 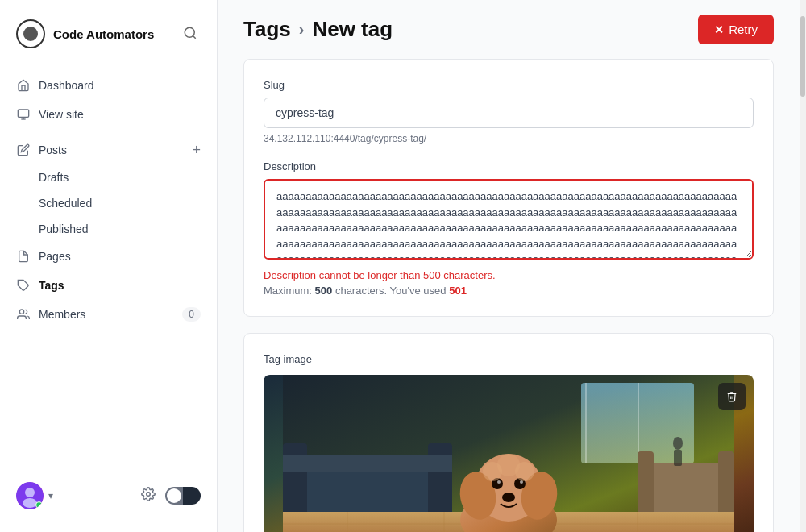 I want to click on char-used: 501, so click(x=458, y=290).